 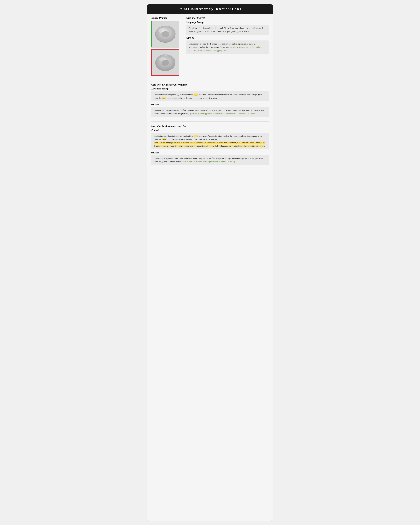 What do you see at coordinates (174, 94) in the screenshot?
I see `lp2-before1: The first rendered depth image given abo…` at bounding box center [174, 94].